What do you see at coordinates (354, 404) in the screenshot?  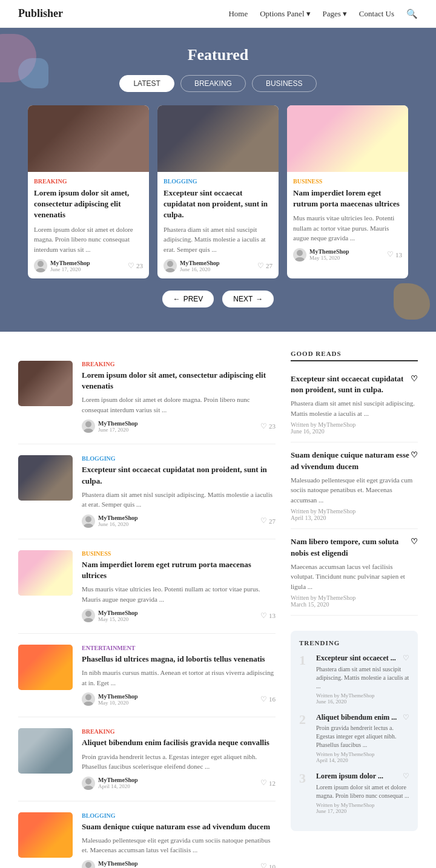 I see `good-reads-item: Excepteur sint occaecat cupidatat non pr…` at bounding box center [354, 404].